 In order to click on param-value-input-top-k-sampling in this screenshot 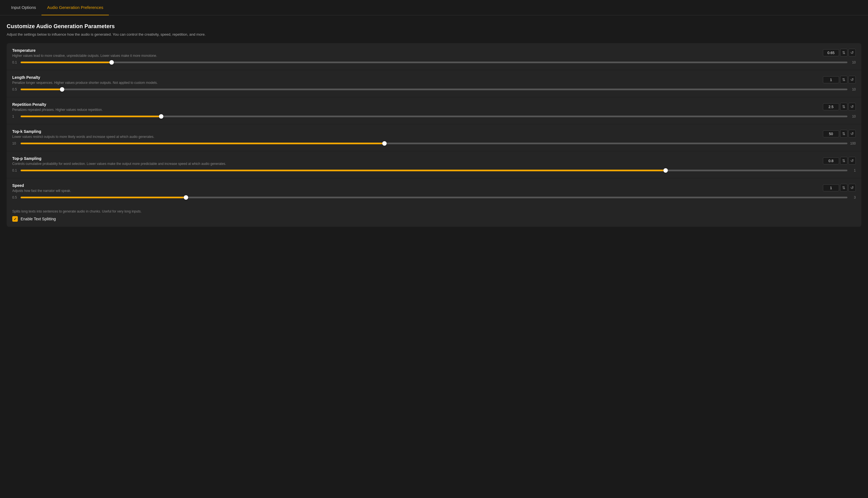, I will do `click(831, 134)`.